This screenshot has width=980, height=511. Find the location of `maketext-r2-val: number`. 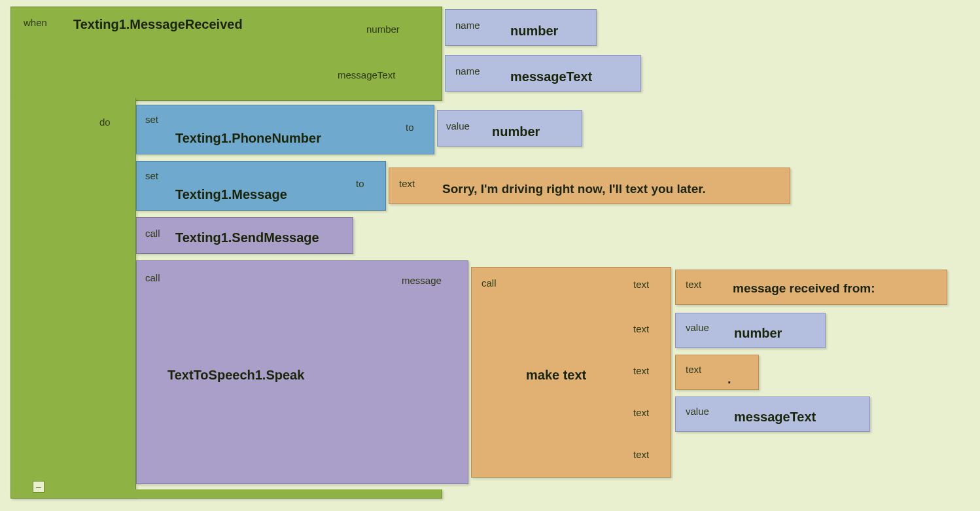

maketext-r2-val: number is located at coordinates (758, 334).